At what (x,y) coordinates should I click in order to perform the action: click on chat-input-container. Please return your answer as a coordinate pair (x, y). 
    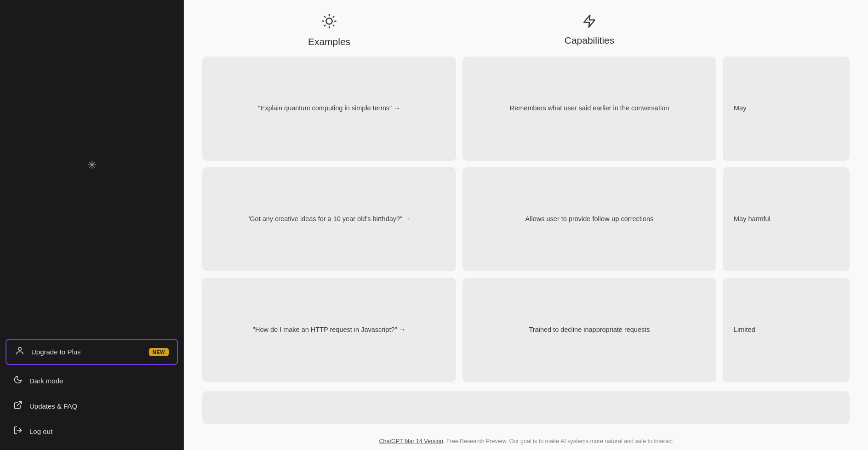
    Looking at the image, I should click on (526, 409).